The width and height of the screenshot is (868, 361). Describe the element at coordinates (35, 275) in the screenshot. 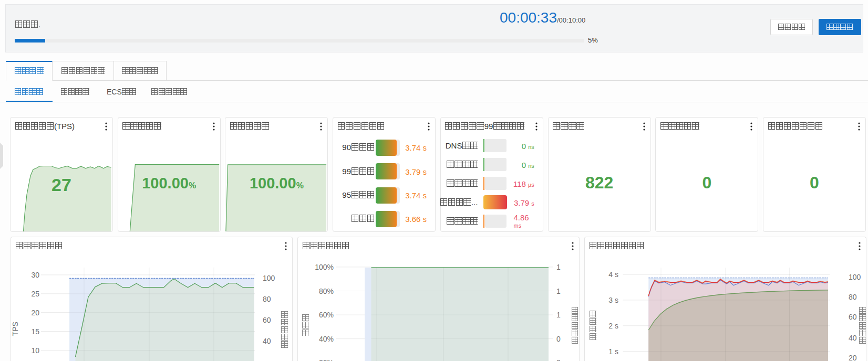

I see `svg-text: 30` at that location.